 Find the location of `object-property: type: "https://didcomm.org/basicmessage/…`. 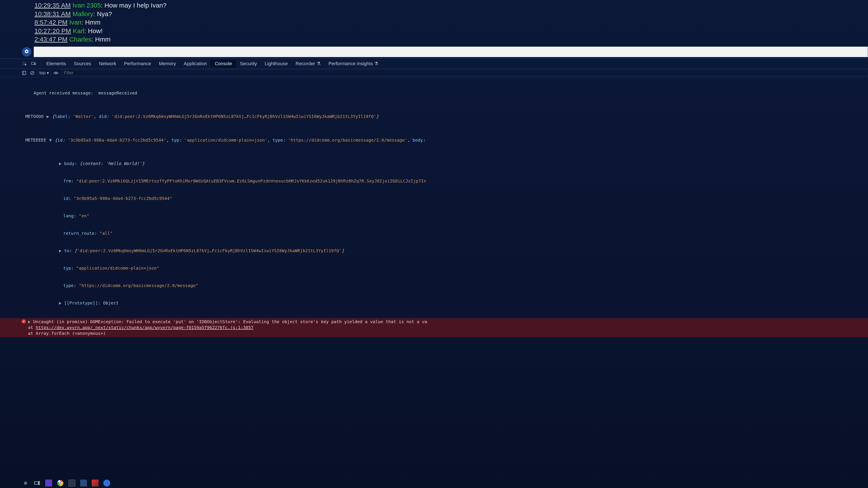

object-property: type: "https://didcomm.org/basicmessage/… is located at coordinates (447, 286).